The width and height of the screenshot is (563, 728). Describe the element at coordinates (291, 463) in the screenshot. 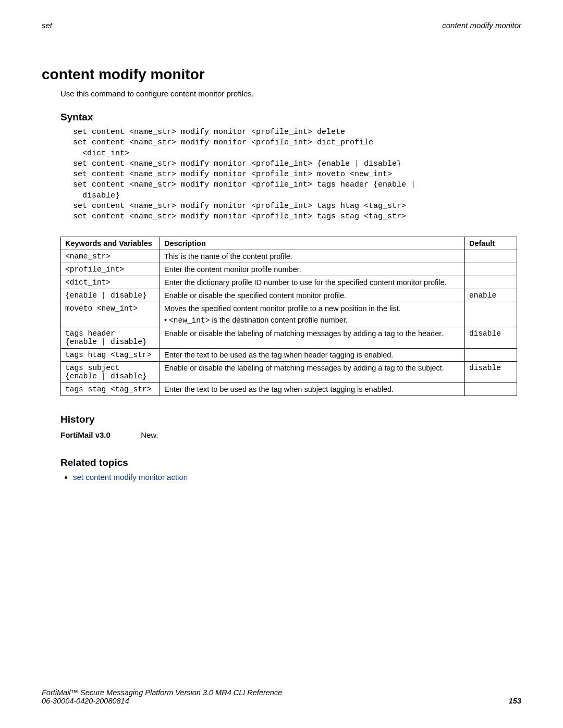

I see `related-heading: Related topics` at that location.